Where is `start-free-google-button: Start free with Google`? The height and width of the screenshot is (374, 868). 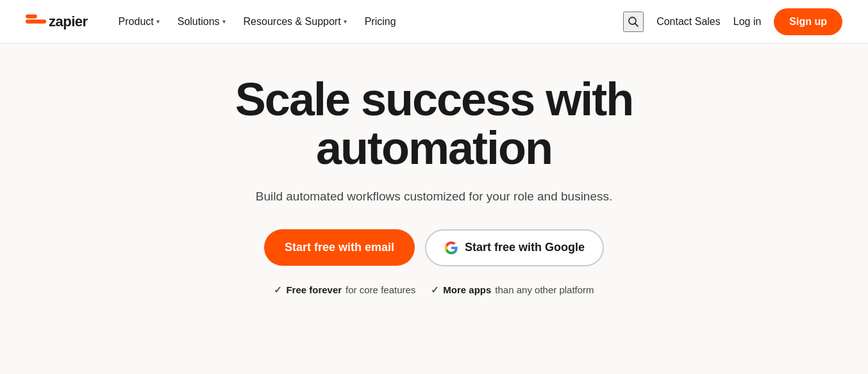 start-free-google-button: Start free with Google is located at coordinates (514, 248).